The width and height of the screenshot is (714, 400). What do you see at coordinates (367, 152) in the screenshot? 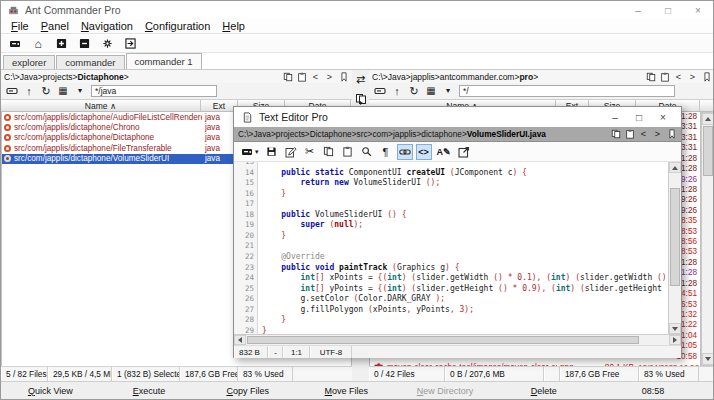
I see `search-button` at bounding box center [367, 152].